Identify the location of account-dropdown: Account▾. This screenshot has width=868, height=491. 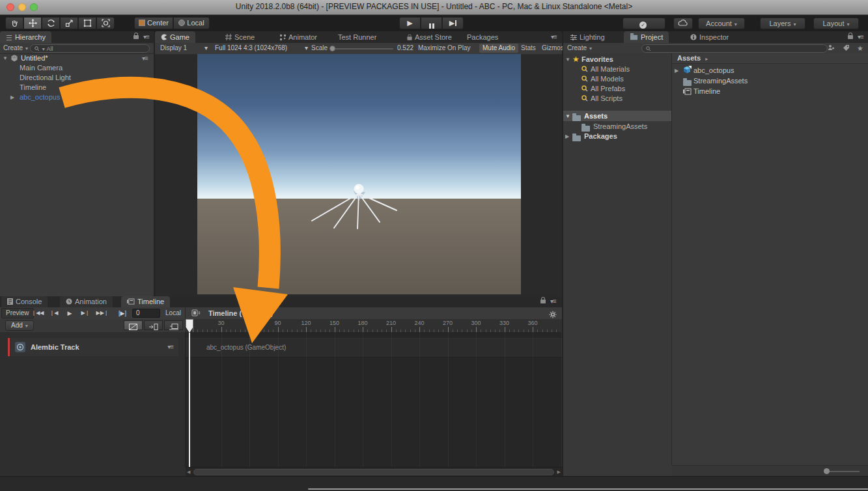
(721, 23).